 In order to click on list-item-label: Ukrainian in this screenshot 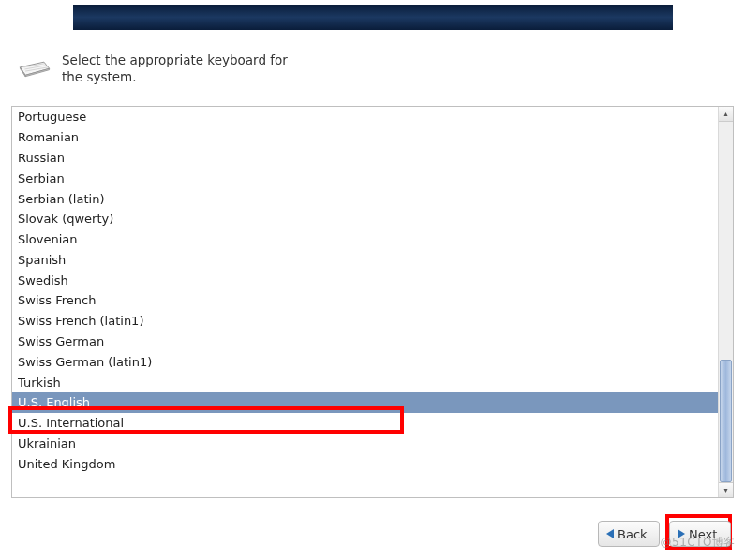, I will do `click(47, 444)`.